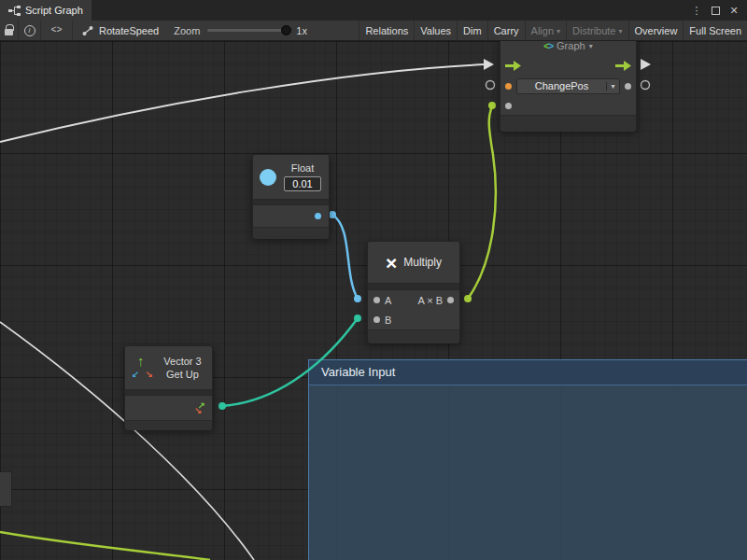 This screenshot has width=747, height=560. Describe the element at coordinates (388, 301) in the screenshot. I see `input-a-label: A` at that location.